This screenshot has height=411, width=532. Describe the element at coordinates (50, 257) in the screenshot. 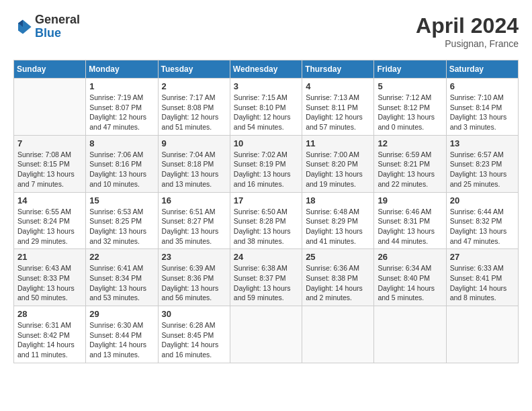

I see `day-number: 21` at that location.